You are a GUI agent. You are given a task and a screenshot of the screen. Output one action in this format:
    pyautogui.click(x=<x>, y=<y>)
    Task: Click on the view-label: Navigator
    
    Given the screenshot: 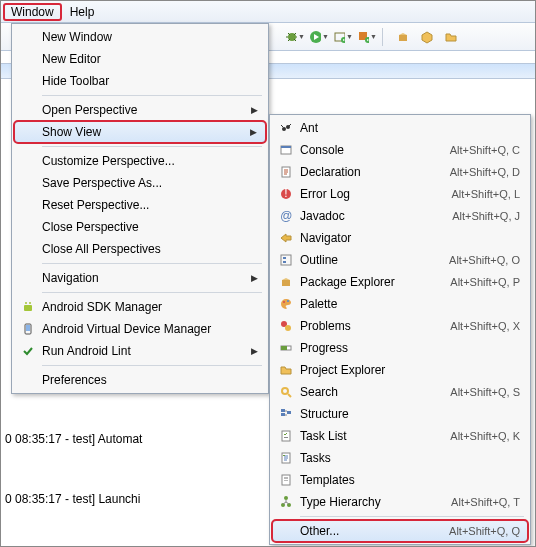 What is the action you would take?
    pyautogui.click(x=410, y=238)
    